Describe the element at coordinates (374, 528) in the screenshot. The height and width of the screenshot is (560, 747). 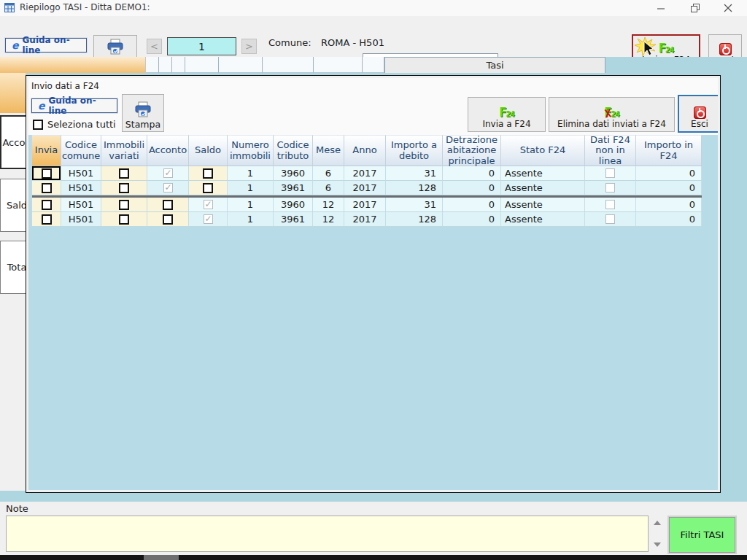
I see `note-panel: Note Filtri TASI` at that location.